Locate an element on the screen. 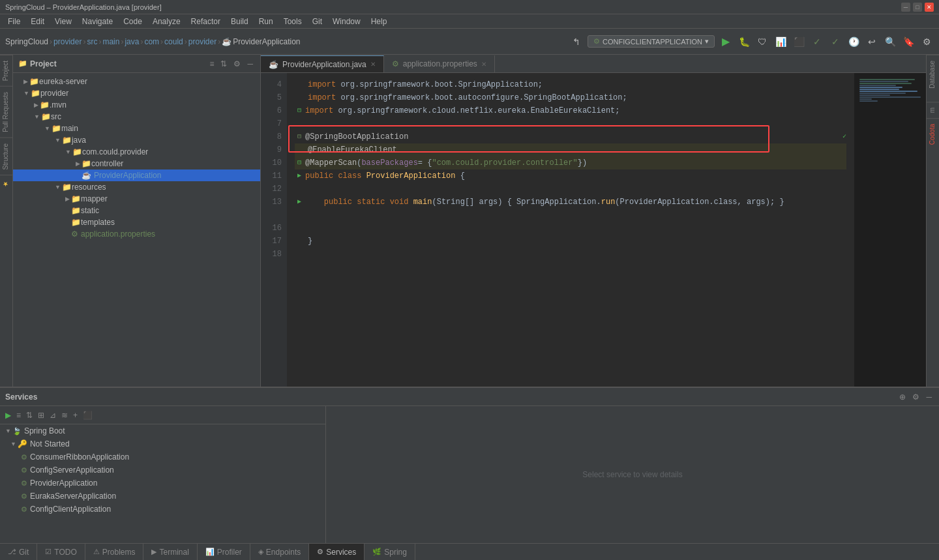 The image size is (939, 560). database-label: Database is located at coordinates (932, 78).